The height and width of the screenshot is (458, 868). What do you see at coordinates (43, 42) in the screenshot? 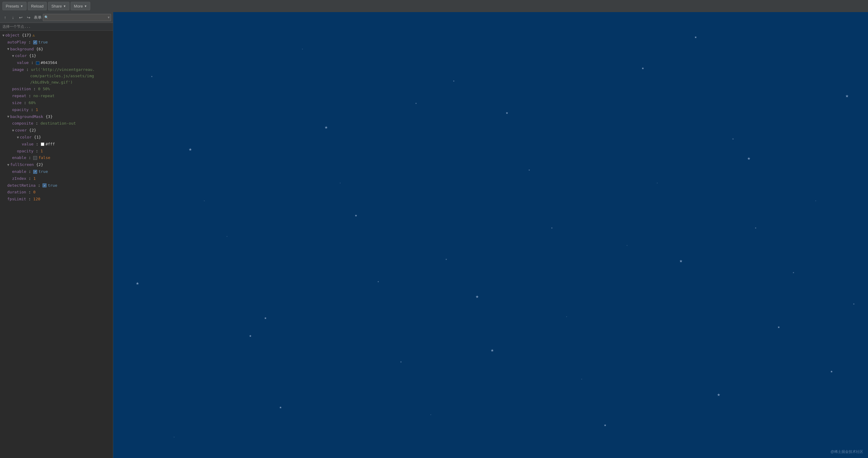
I see `autoplay-value: true` at bounding box center [43, 42].